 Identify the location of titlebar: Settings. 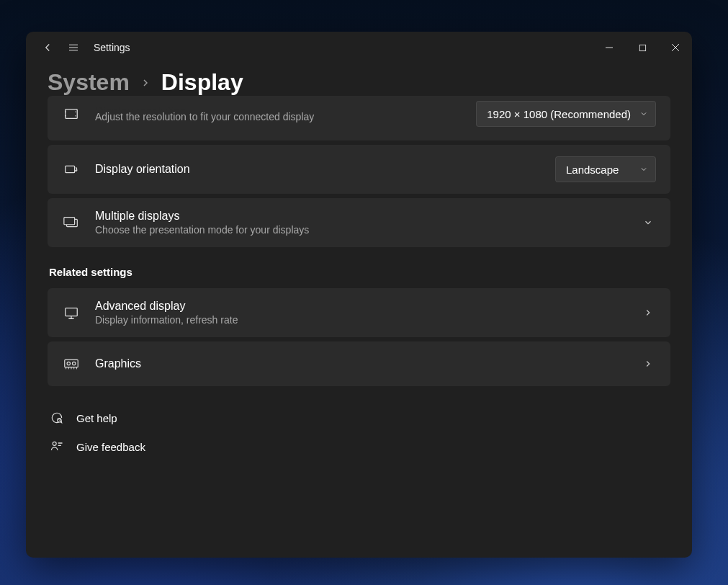
(359, 48).